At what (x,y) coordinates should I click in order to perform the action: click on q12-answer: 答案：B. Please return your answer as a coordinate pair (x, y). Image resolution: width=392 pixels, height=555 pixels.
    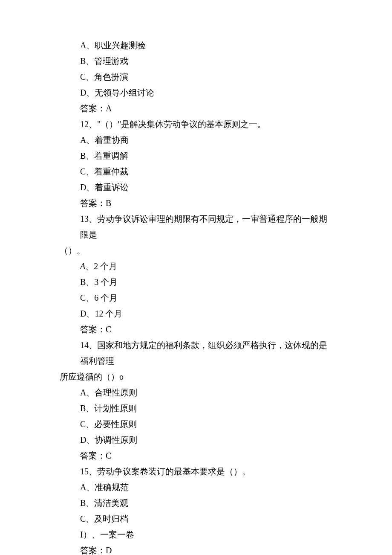
    Looking at the image, I should click on (196, 203).